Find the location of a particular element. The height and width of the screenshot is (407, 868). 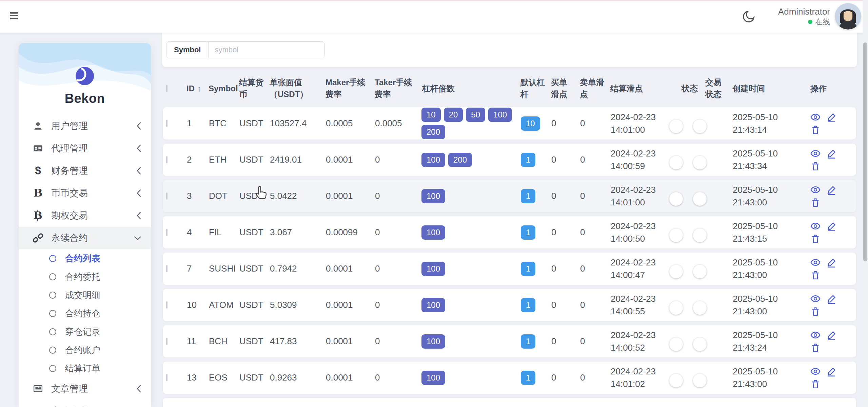

radio-circle-icon is located at coordinates (53, 259).